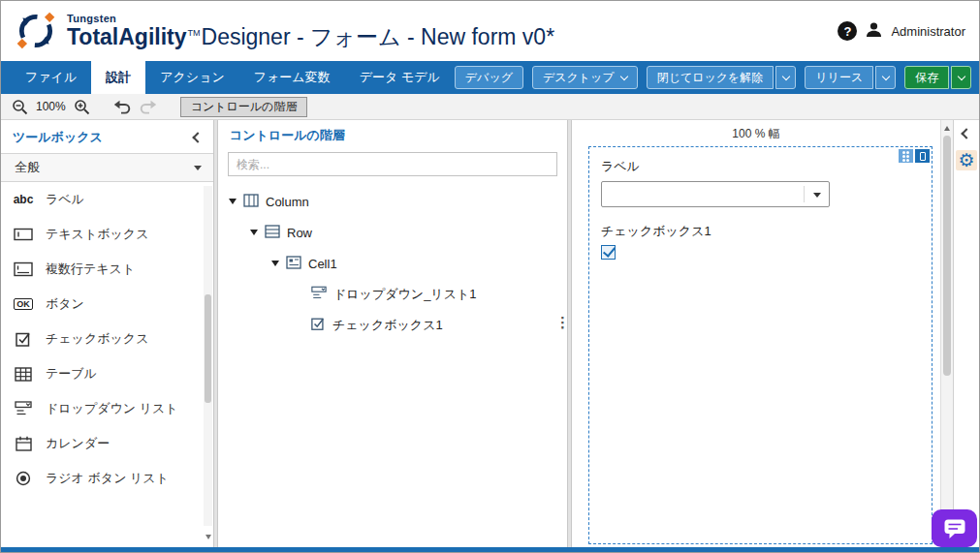 The image size is (980, 553). Describe the element at coordinates (107, 269) in the screenshot. I see `toolbox-item-multiline-text: 複数行テキスト` at that location.